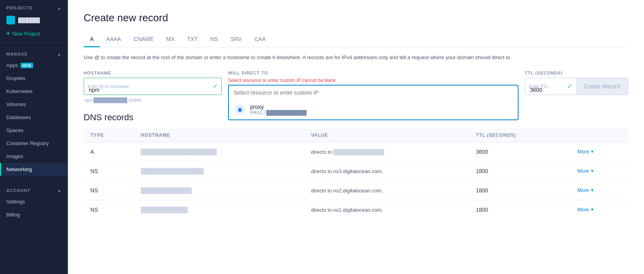  What do you see at coordinates (602, 86) in the screenshot?
I see `create-record-button: Create Record` at bounding box center [602, 86].